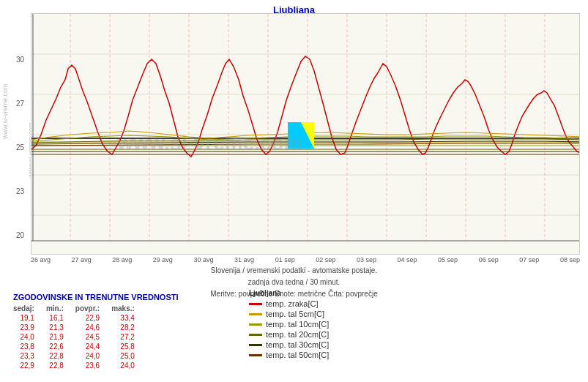  Describe the element at coordinates (325, 260) in the screenshot. I see `x-label-8: 02 sep` at that location.